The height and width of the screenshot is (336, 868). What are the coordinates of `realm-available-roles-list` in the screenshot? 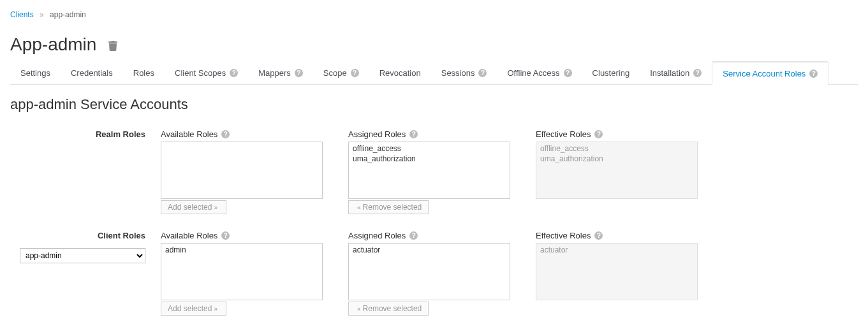 It's located at (242, 170).